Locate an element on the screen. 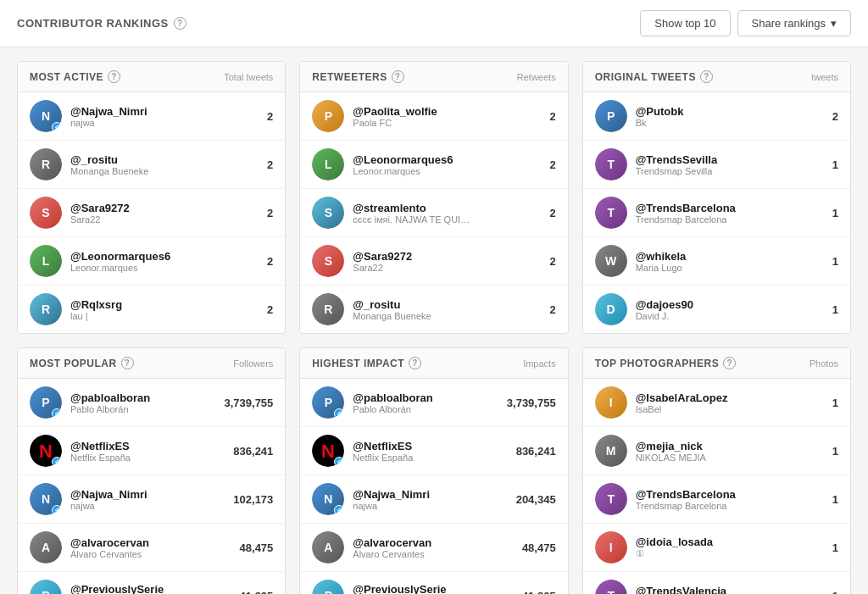 The image size is (868, 594). count: 48,475 is located at coordinates (539, 547).